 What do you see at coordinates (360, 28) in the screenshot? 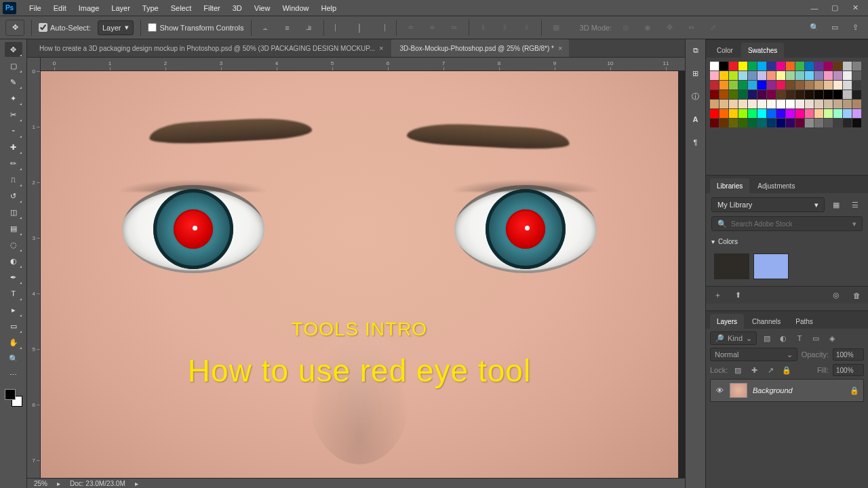
I see `align-hcenter-icon: │` at bounding box center [360, 28].